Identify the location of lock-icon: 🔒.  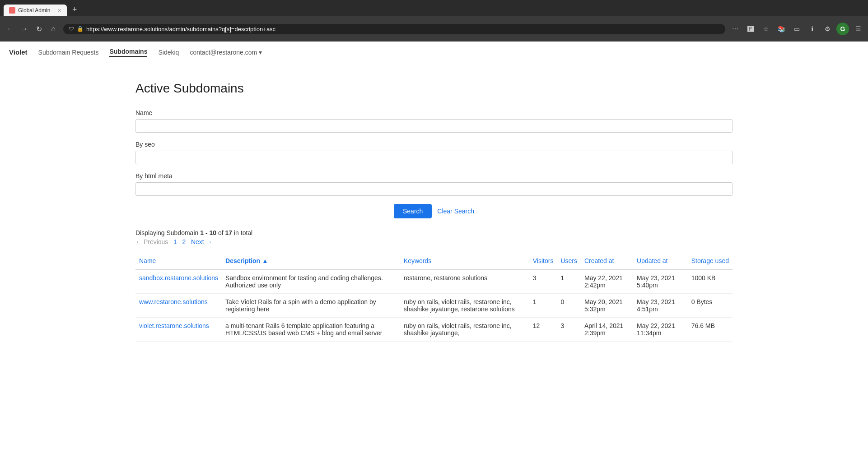
(80, 29).